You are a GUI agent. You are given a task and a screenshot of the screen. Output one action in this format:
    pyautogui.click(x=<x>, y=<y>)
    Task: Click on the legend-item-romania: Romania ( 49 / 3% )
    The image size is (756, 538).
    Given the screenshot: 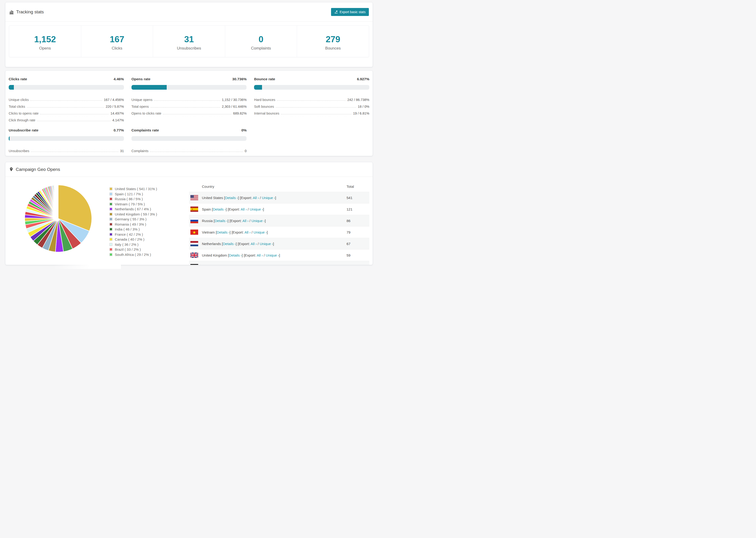 What is the action you would take?
    pyautogui.click(x=148, y=225)
    